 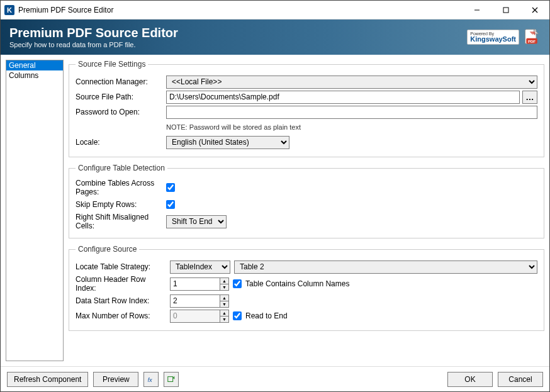 I want to click on pdf-icon: PDF, so click(x=532, y=37).